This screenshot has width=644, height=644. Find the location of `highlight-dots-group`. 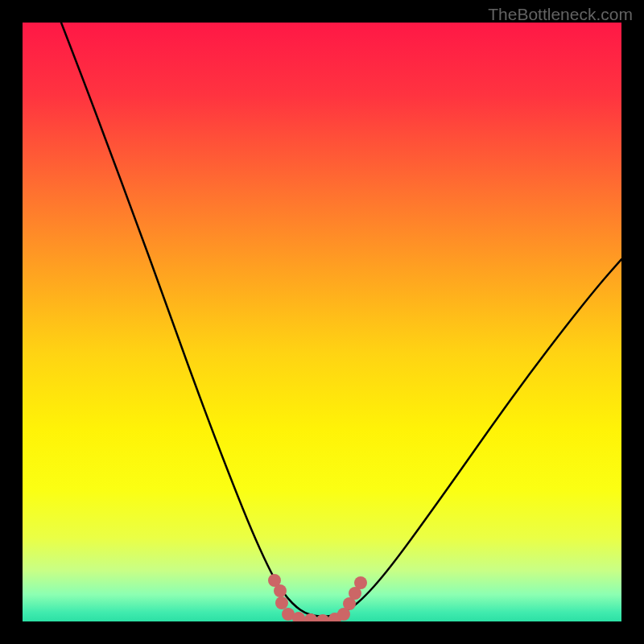

highlight-dots-group is located at coordinates (317, 597).